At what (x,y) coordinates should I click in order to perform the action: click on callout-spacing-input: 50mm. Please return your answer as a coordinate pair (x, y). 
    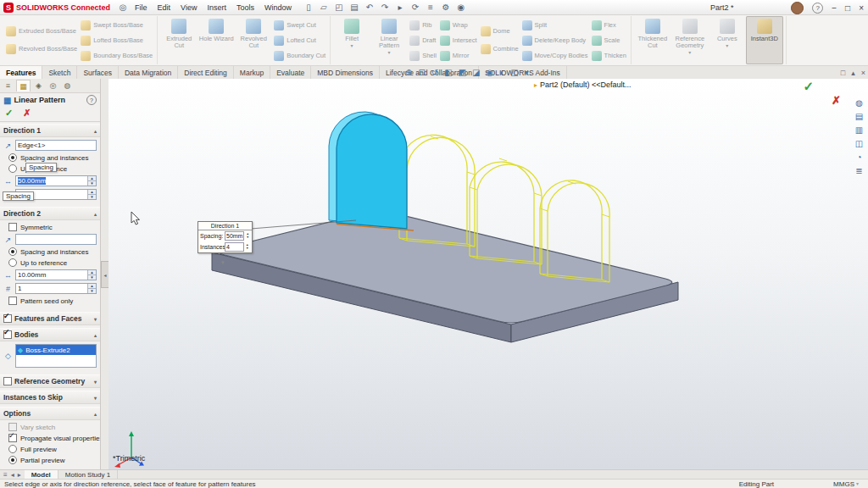
    Looking at the image, I should click on (234, 236).